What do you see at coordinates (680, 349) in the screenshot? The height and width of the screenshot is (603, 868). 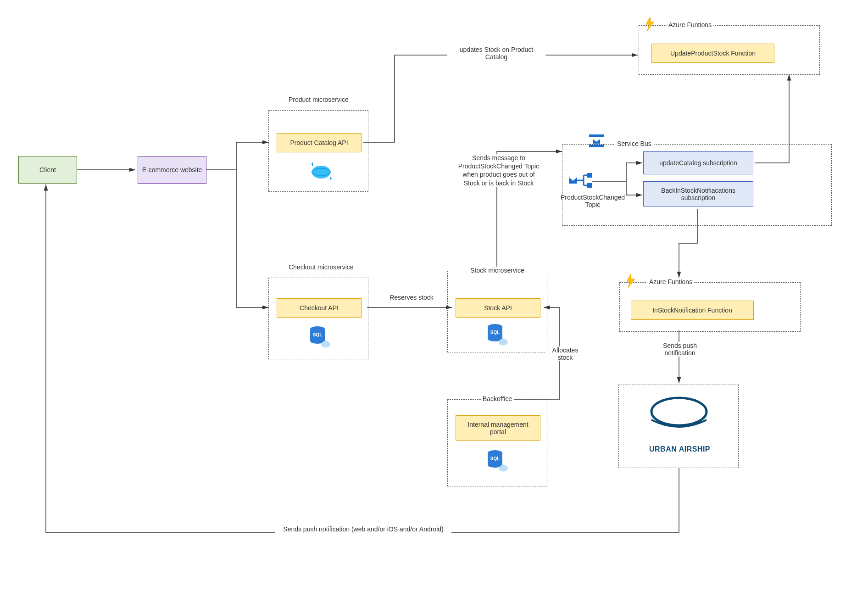 I see `sends-push-label: Sends push notification` at bounding box center [680, 349].